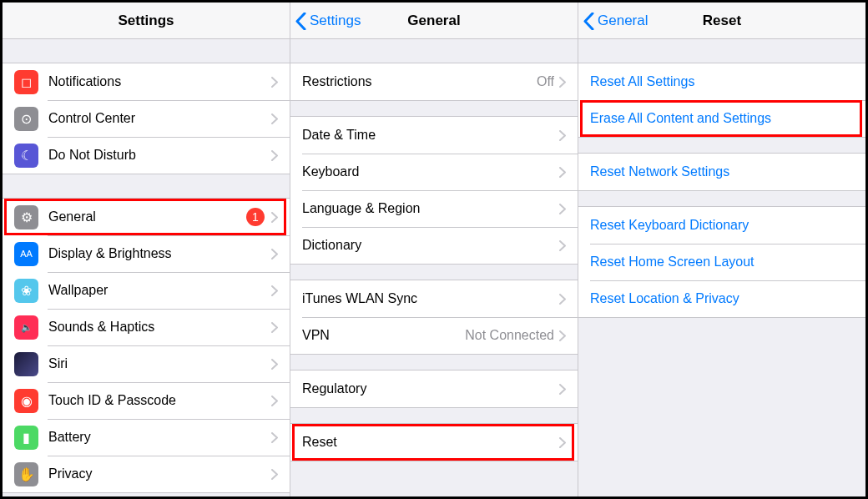 Image resolution: width=868 pixels, height=499 pixels. Describe the element at coordinates (27, 290) in the screenshot. I see `wallpaper-icon: ❀` at that location.